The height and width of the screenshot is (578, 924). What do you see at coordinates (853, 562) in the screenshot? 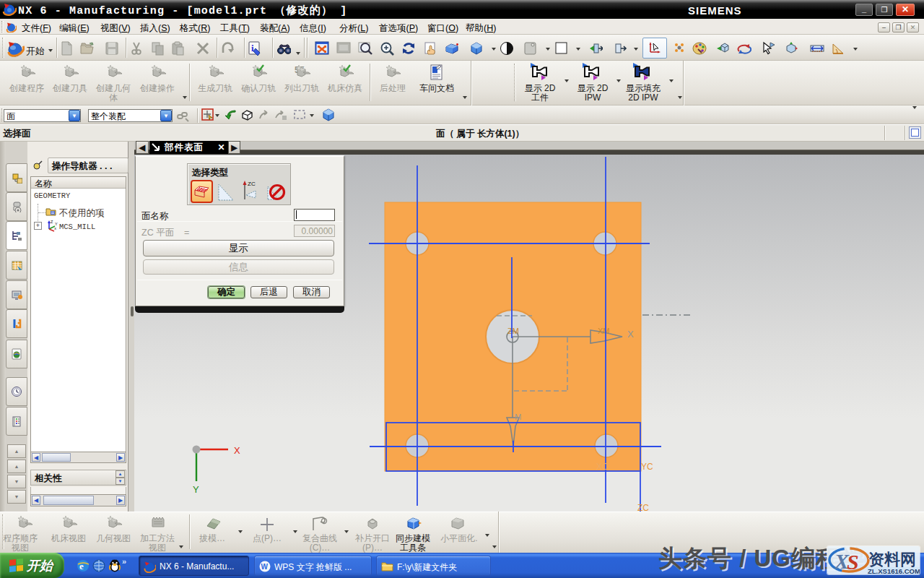
I see `svg-text: S` at bounding box center [853, 562].